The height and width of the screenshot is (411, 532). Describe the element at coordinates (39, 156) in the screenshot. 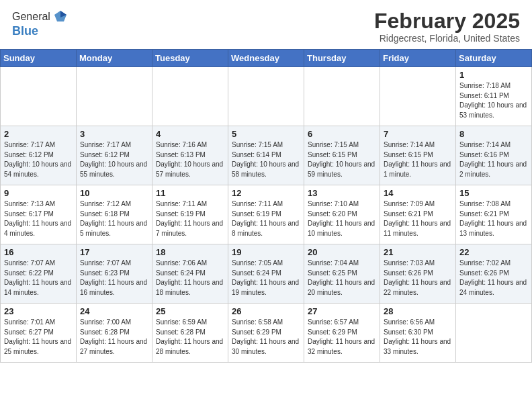

I see `calendar-cell: 2Sunrise: 7:17 AM Sunset: 6:12 PM Daylig…` at that location.